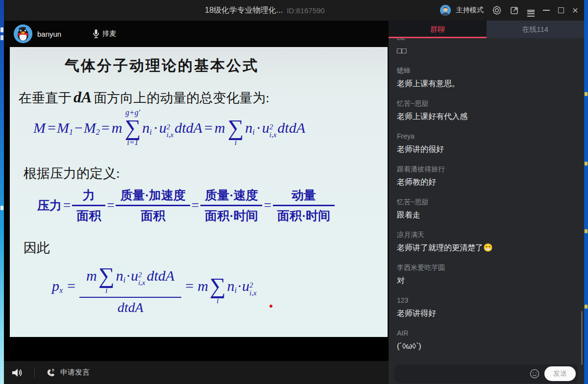 This screenshot has height=384, width=588. I want to click on chat-message: 蟋蟀 老师上课有意思。, so click(489, 77).